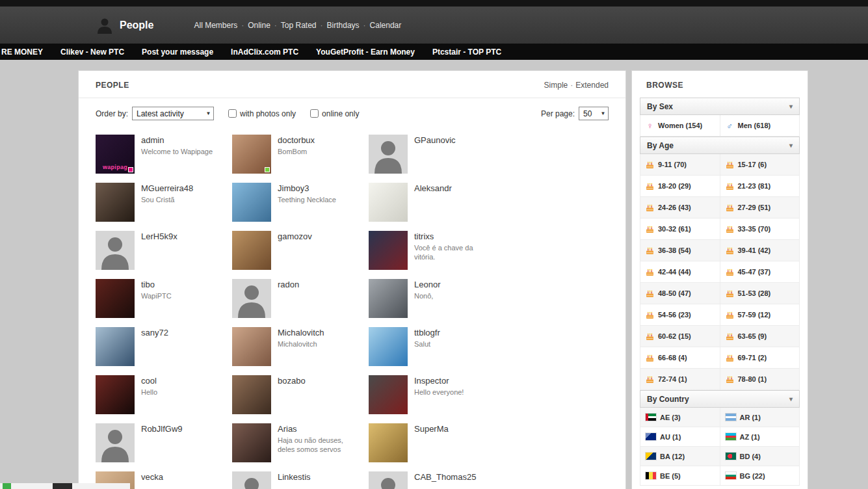 This screenshot has height=489, width=868. What do you see at coordinates (459, 140) in the screenshot?
I see `member-name: GPaunovic` at bounding box center [459, 140].